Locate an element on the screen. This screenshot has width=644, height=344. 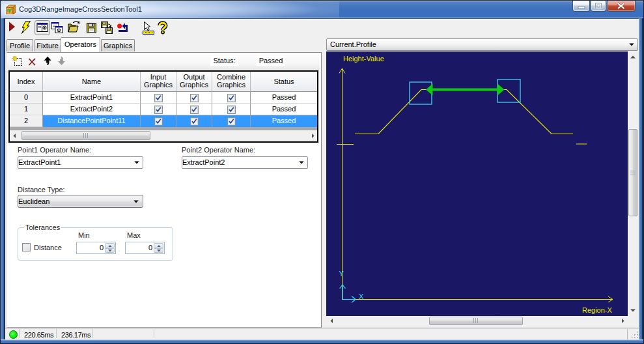
svg-text: Y is located at coordinates (342, 274).